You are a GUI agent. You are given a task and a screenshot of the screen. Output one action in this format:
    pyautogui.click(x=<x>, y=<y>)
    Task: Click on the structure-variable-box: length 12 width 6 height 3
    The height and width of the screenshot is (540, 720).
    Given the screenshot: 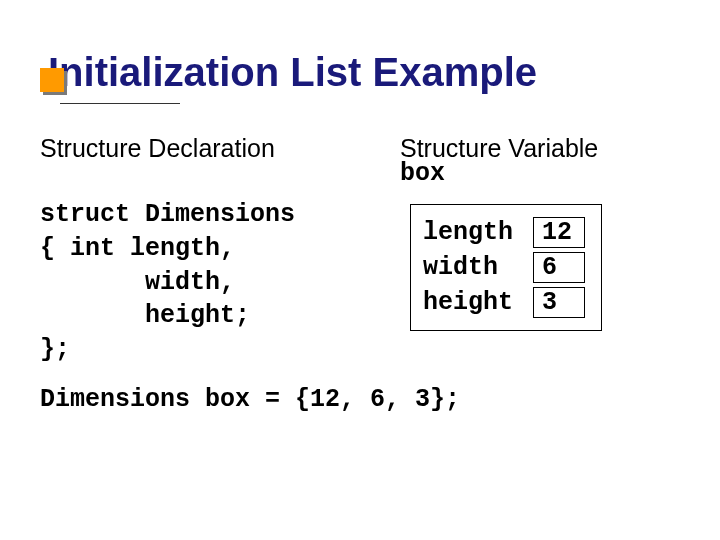 What is the action you would take?
    pyautogui.click(x=506, y=268)
    